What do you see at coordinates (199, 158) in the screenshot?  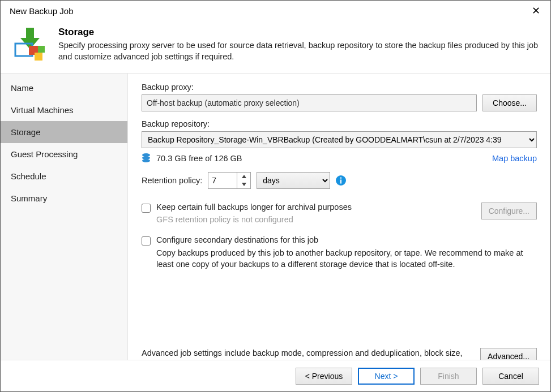 I see `free-space-text: 70.3 GB free of 126 GB` at bounding box center [199, 158].